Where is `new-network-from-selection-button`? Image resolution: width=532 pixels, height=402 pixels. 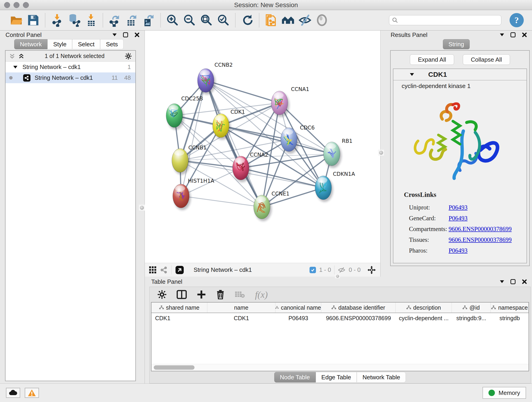 new-network-from-selection-button is located at coordinates (271, 20).